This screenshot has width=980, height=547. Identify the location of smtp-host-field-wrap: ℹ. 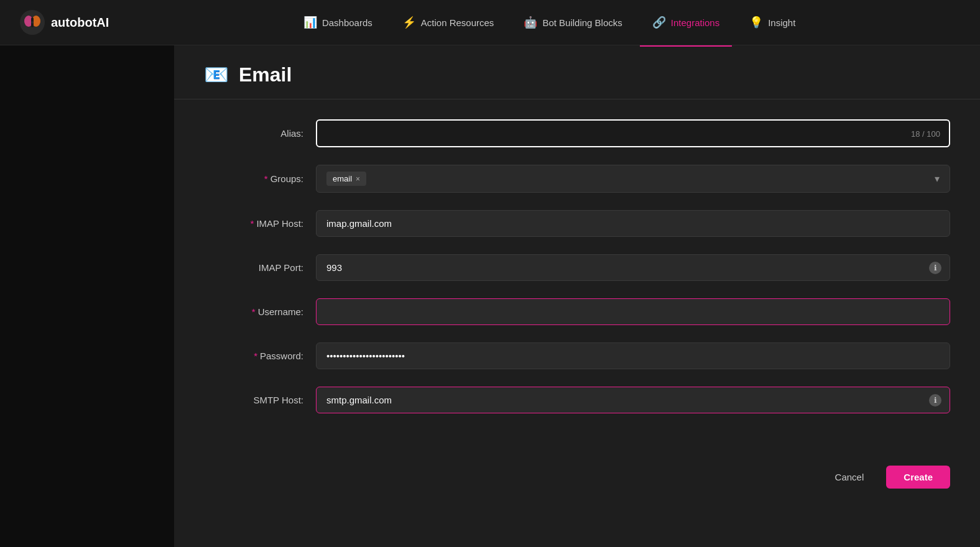
(633, 400).